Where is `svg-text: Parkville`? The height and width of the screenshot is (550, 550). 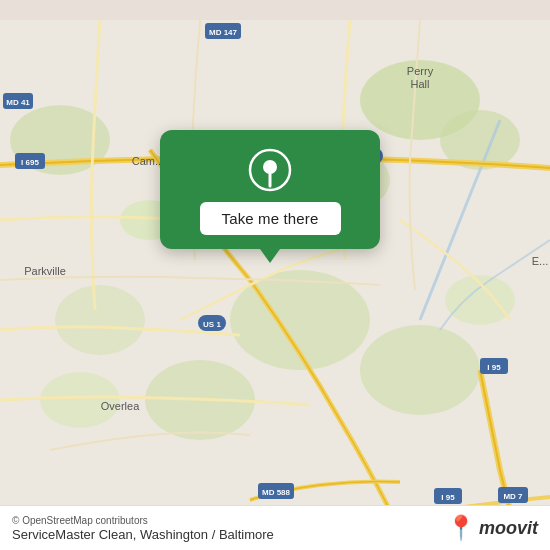
svg-text: Parkville is located at coordinates (45, 271).